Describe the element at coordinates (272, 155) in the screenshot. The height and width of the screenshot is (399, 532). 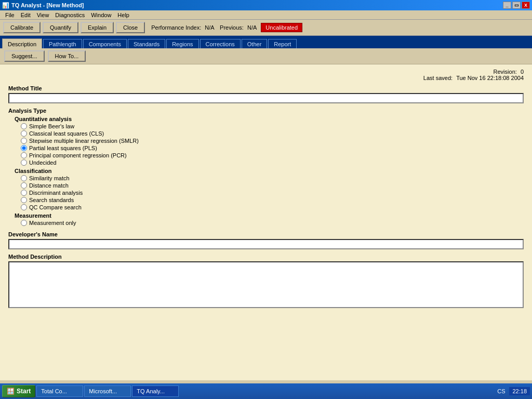
I see `radio-pcr: Principal component regression (PCR)` at that location.